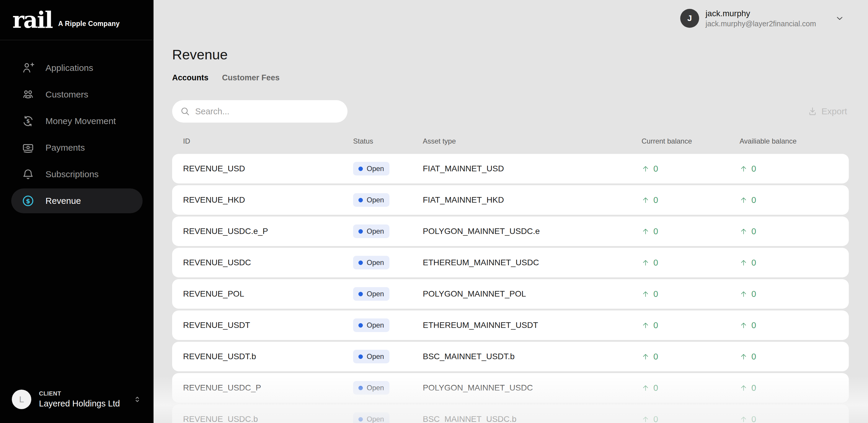  I want to click on user-avatar: J, so click(690, 18).